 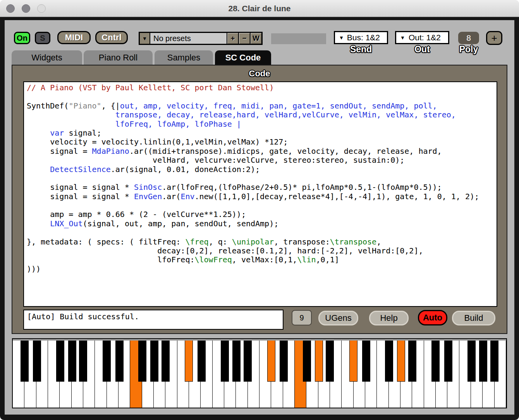 I want to click on code-line: velocity = velocity.linlin(0,1,velMin,ve…, so click(x=262, y=142).